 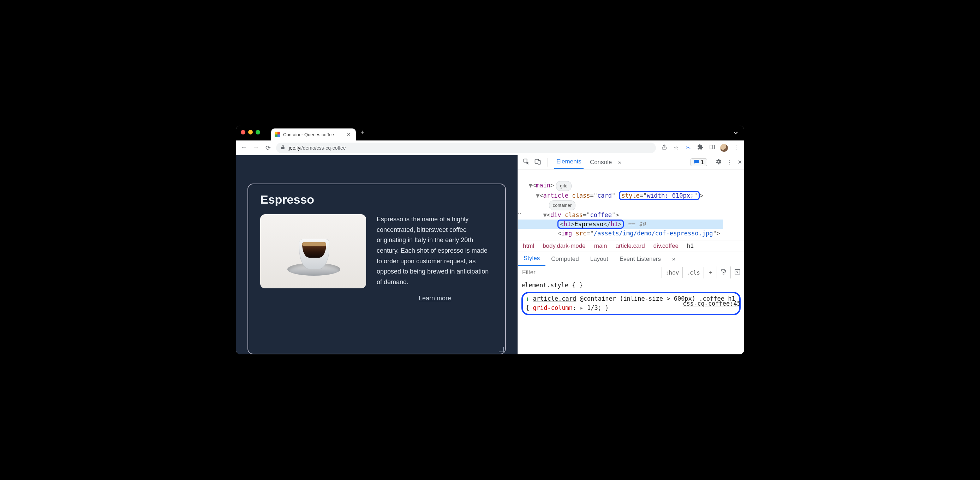 What do you see at coordinates (313, 251) in the screenshot?
I see `coffee-image` at bounding box center [313, 251].